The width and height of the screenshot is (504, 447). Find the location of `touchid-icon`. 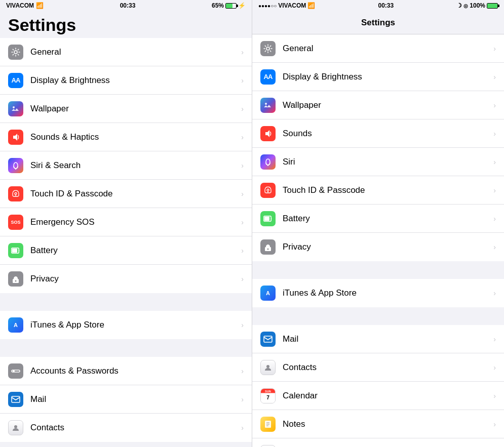

touchid-icon is located at coordinates (16, 194).